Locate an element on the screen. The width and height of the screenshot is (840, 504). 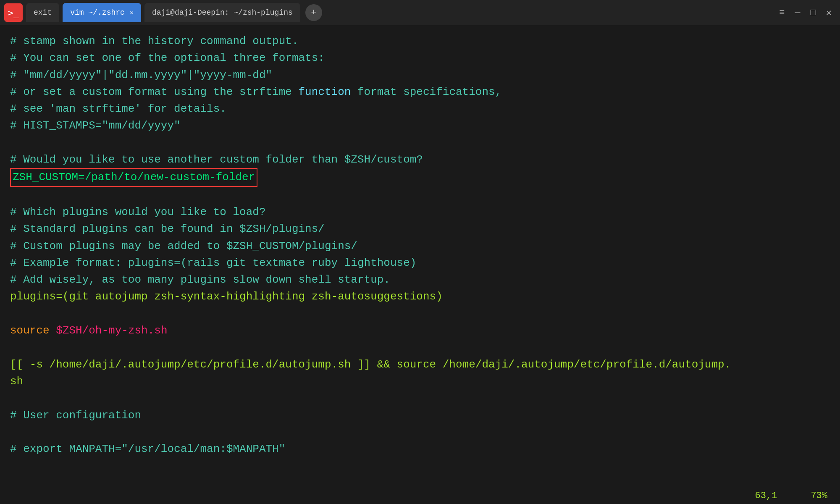
editor-line: # or set a custom format using the strft… is located at coordinates (420, 92).